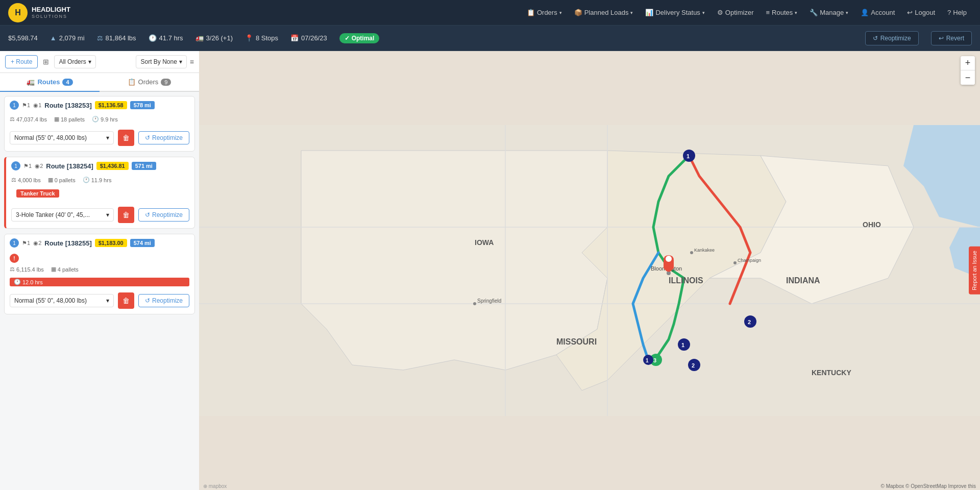  What do you see at coordinates (865, 12) in the screenshot?
I see `account-icon: 👤` at bounding box center [865, 12].